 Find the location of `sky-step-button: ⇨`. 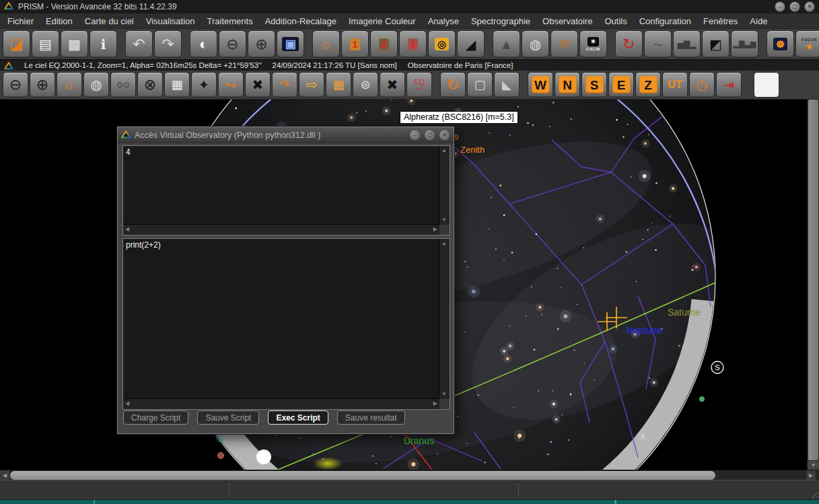

sky-step-button: ⇨ is located at coordinates (312, 85).